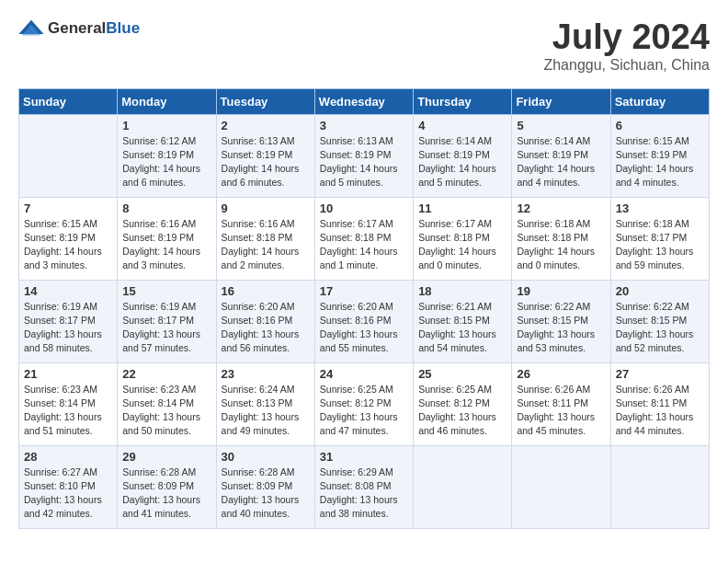  I want to click on week-row-1: 1Sunrise: 6:12 AM Sunset: 8:19 PM Daylig…, so click(364, 155).